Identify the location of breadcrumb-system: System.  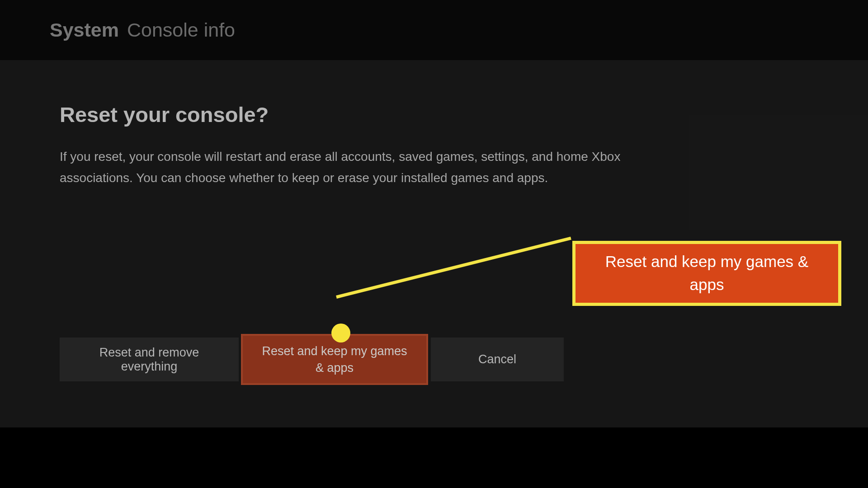
(84, 30).